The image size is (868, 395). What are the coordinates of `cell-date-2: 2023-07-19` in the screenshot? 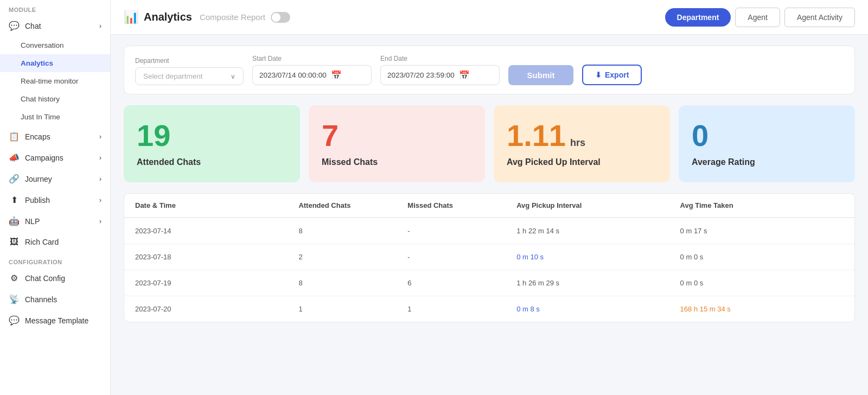 It's located at (217, 283).